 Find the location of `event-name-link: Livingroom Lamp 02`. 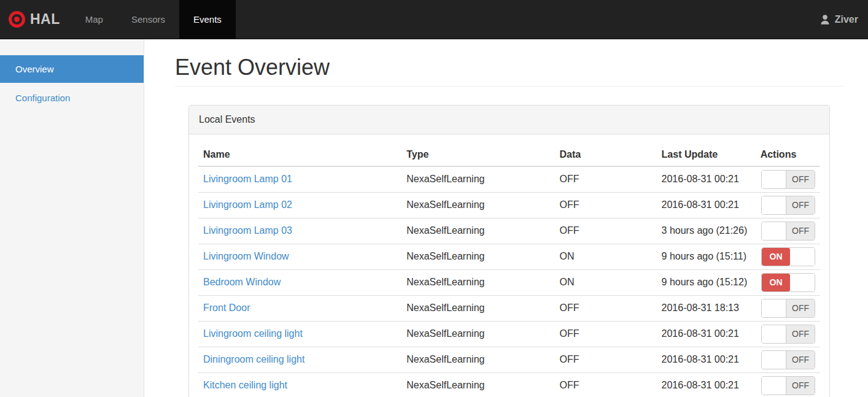

event-name-link: Livingroom Lamp 02 is located at coordinates (248, 205).